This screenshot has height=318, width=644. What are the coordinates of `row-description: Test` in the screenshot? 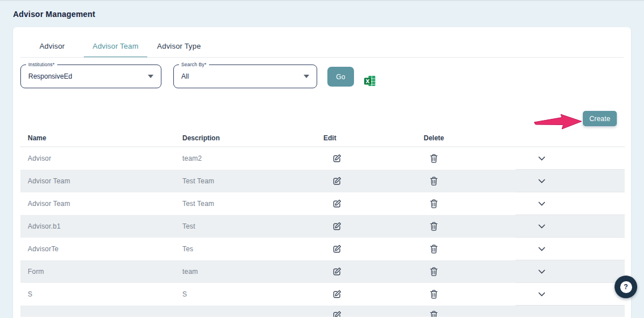 It's located at (246, 226).